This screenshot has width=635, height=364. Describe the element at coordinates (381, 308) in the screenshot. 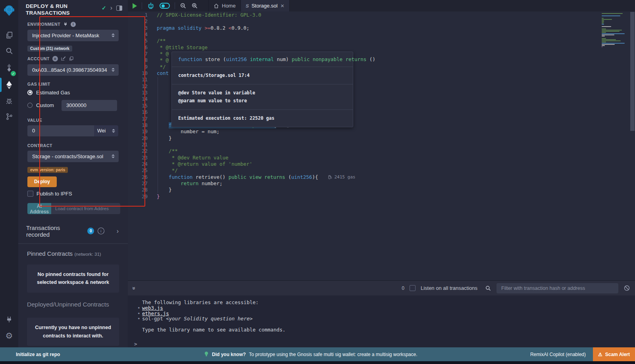

I see `terminal-line: •web3.js` at that location.